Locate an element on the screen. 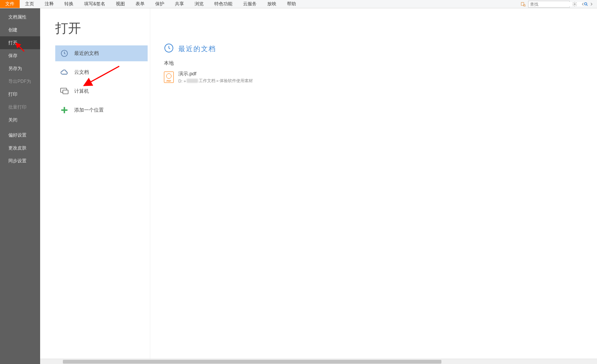 The image size is (597, 364). menu-tab-1: 主页 is located at coordinates (30, 4).